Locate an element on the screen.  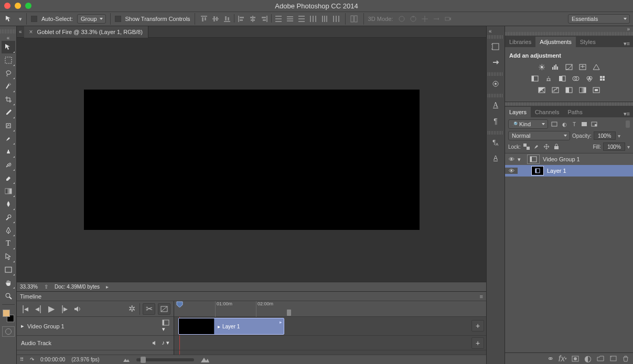
video-clip: ▸Layer 1 ▸ is located at coordinates (231, 326).